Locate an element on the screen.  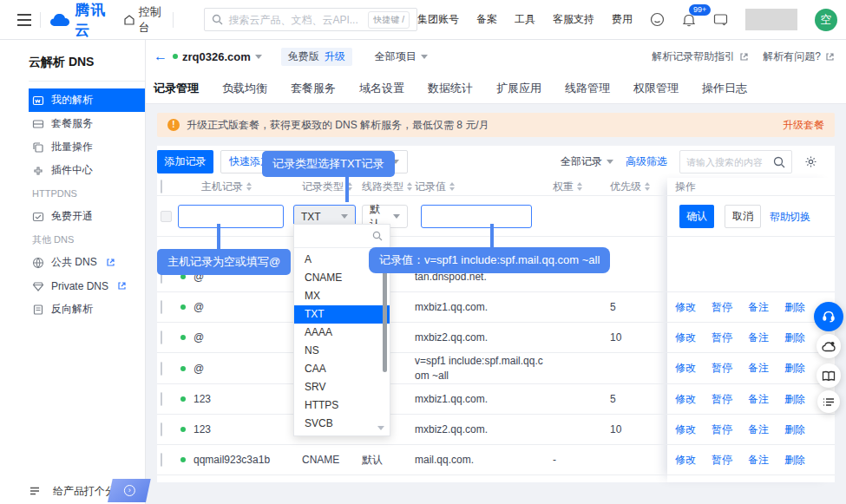
cloud-assistant-button is located at coordinates (829, 346).